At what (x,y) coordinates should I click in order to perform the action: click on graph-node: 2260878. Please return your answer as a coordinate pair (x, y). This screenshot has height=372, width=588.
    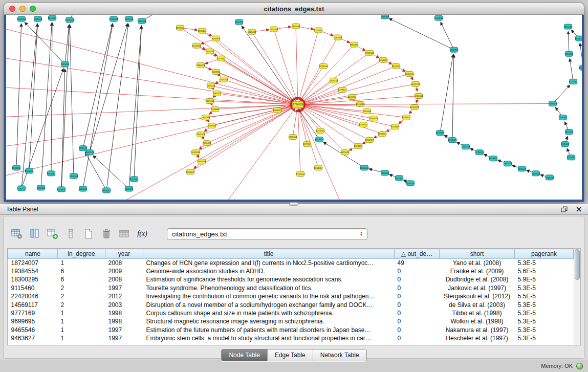
    Looking at the image, I should click on (216, 38).